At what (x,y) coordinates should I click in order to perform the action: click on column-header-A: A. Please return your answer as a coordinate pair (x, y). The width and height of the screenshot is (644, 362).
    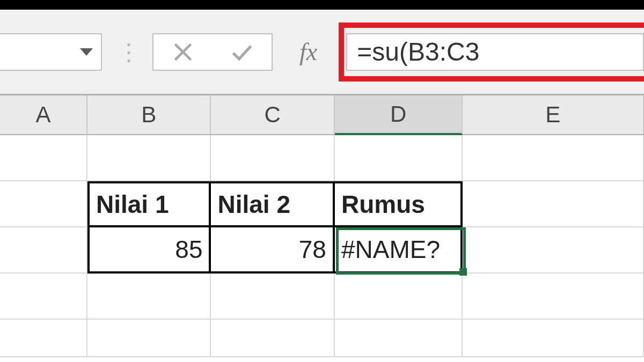
    Looking at the image, I should click on (44, 115).